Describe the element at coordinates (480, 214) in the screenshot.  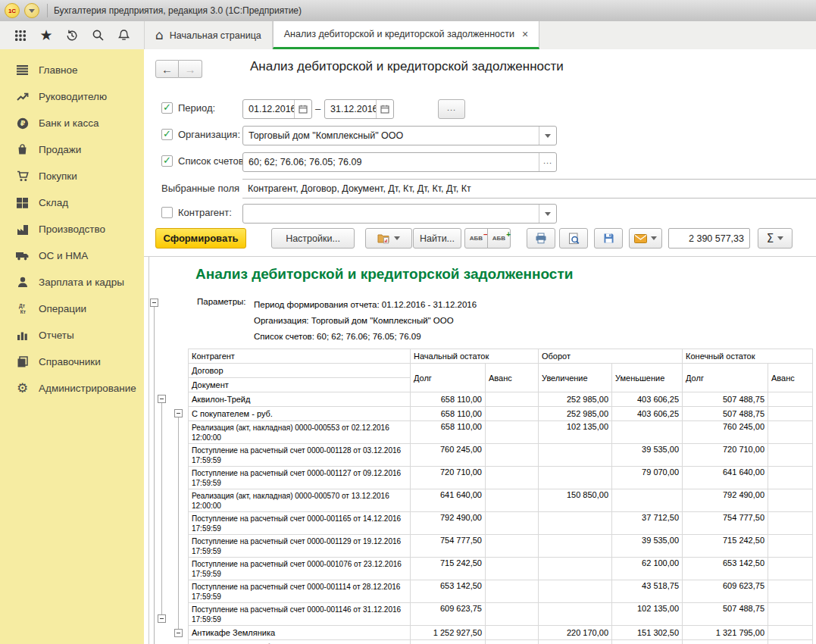
I see `filter-row-counterparty: Контрагент:` at that location.